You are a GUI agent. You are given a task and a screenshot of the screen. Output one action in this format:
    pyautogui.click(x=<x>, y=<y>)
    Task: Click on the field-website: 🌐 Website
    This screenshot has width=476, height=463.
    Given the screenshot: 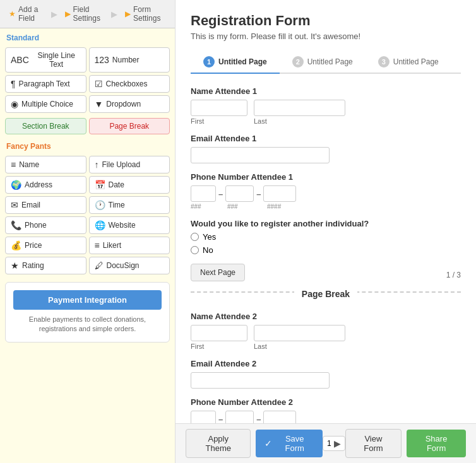 What is the action you would take?
    pyautogui.click(x=130, y=225)
    